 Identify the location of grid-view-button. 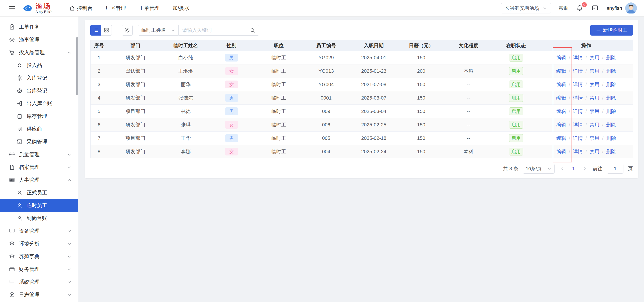
(106, 30).